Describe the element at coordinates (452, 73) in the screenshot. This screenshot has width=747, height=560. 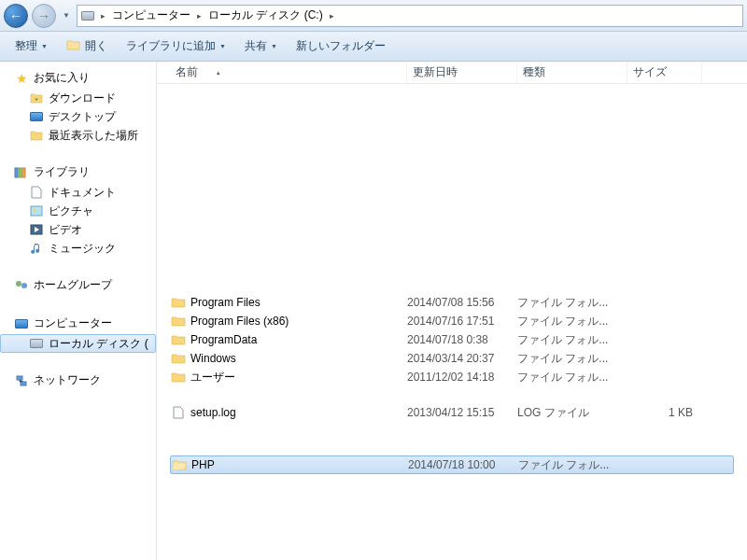
I see `column-headers: 名前▴ 更新日時 種類 サイズ` at that location.